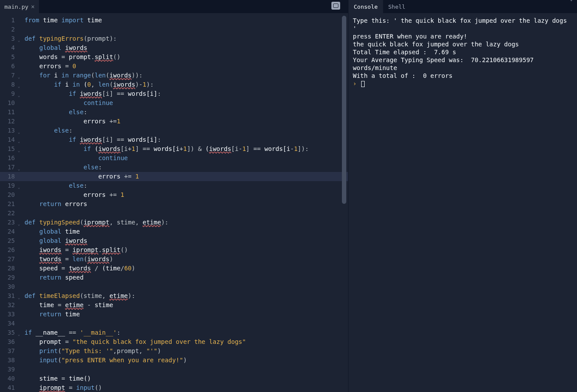  Describe the element at coordinates (20, 7) in the screenshot. I see `editor-tab-main: main.py ×` at that location.